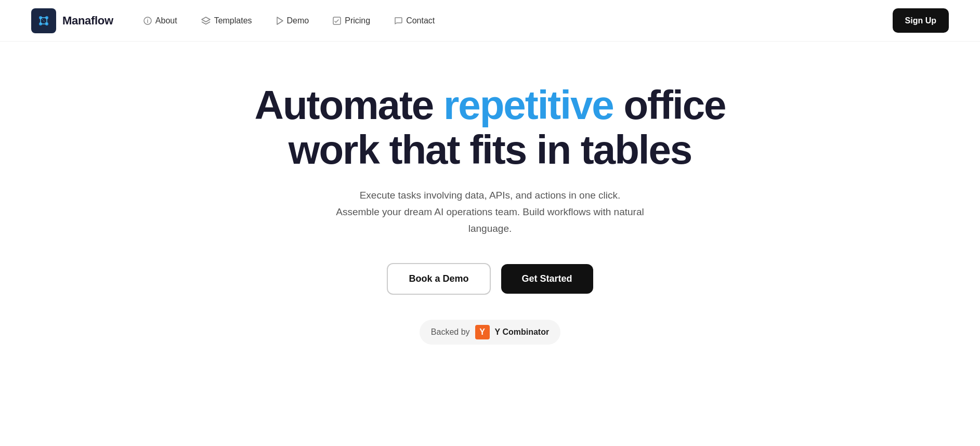 This screenshot has width=980, height=446. Describe the element at coordinates (490, 332) in the screenshot. I see `backed-badge: Backed by Y Y Combinator` at that location.